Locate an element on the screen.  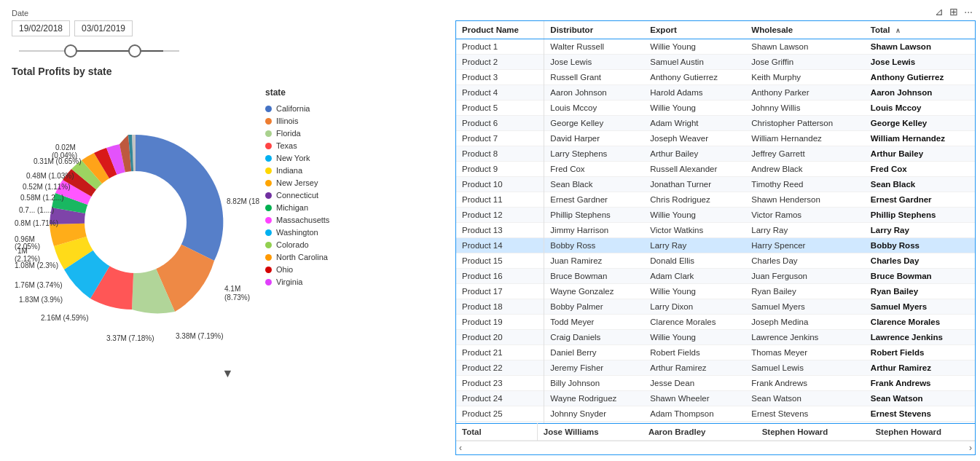
legend-newyork: New York is located at coordinates (297, 158).